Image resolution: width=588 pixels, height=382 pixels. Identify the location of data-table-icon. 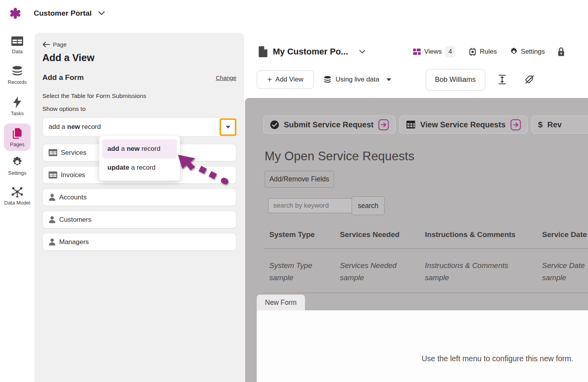
(17, 41).